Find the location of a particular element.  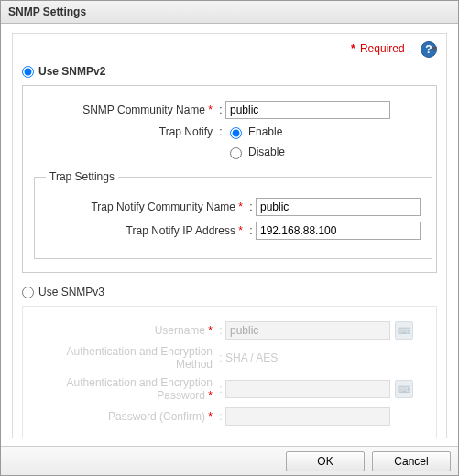

use-snmpv3-radio: Use SNMPv3 is located at coordinates (229, 292).